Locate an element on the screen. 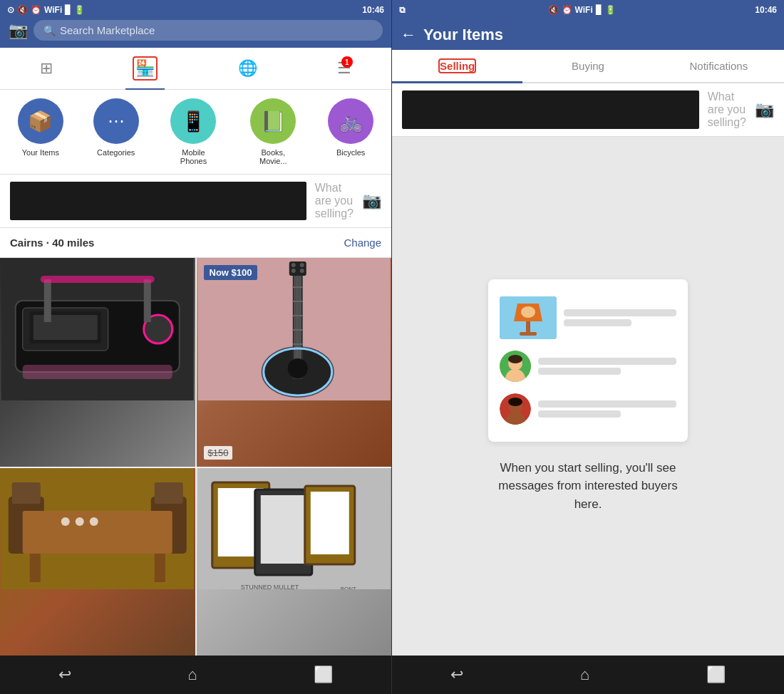 This screenshot has height=694, width=784. sell-prompt-text: What are you selling? is located at coordinates (334, 201).